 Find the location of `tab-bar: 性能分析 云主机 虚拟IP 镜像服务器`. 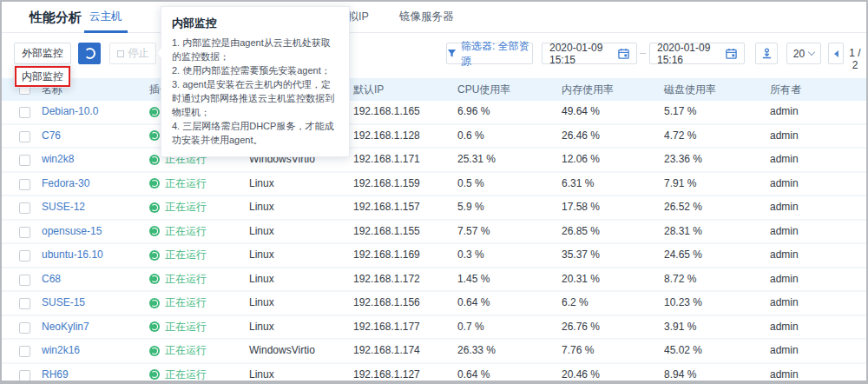

tab-bar: 性能分析 云主机 虚拟IP 镜像服务器 is located at coordinates (434, 17).